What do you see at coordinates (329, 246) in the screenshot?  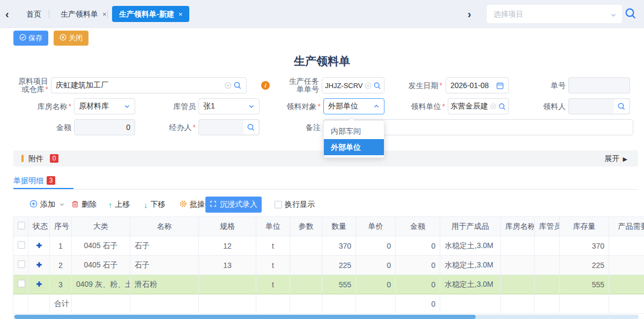 I see `table-row: 1 0405 石子 石子 12 t 370 0 0 水稳定土,3.0M 370` at bounding box center [329, 246].